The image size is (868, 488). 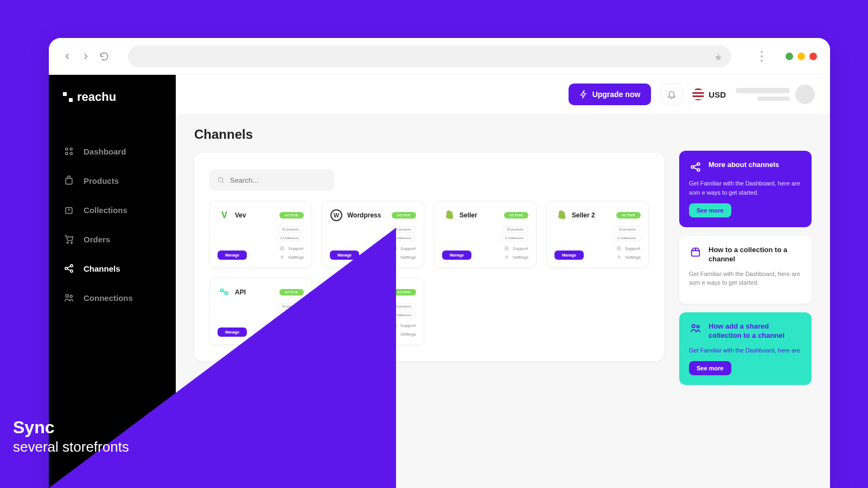 What do you see at coordinates (112, 151) in the screenshot?
I see `sidebar-item-dashboard: Dashboard` at bounding box center [112, 151].